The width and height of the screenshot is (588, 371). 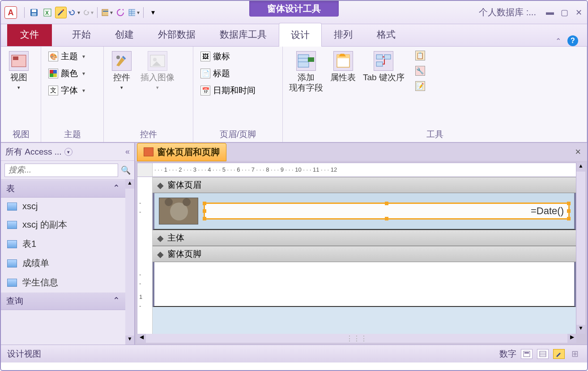 I want to click on property-sheet-button: 属性表, so click(x=343, y=67).